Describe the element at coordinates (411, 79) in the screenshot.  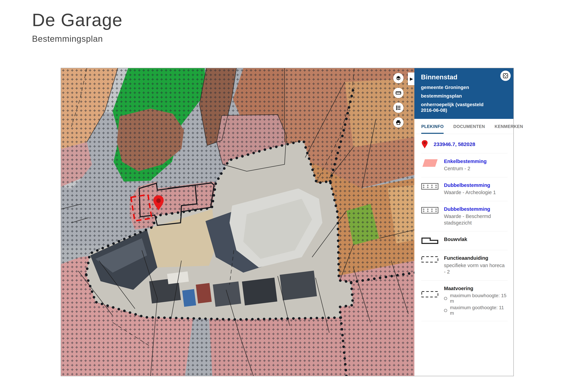
I see `chevron-right-icon: ▶` at that location.